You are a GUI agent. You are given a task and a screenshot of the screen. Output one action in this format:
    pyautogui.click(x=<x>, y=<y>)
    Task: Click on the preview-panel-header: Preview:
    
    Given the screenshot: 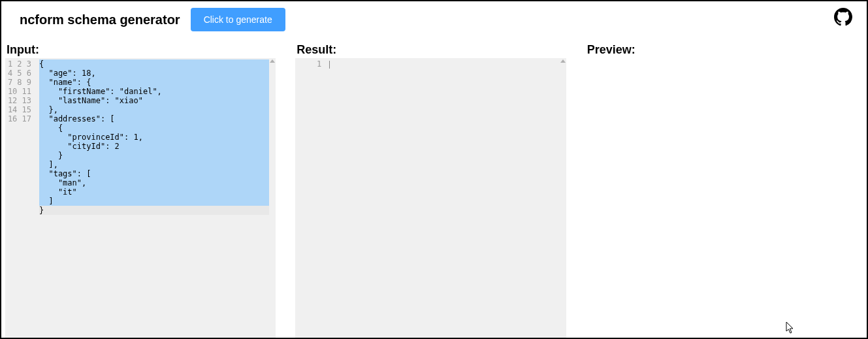 What is the action you would take?
    pyautogui.click(x=721, y=50)
    